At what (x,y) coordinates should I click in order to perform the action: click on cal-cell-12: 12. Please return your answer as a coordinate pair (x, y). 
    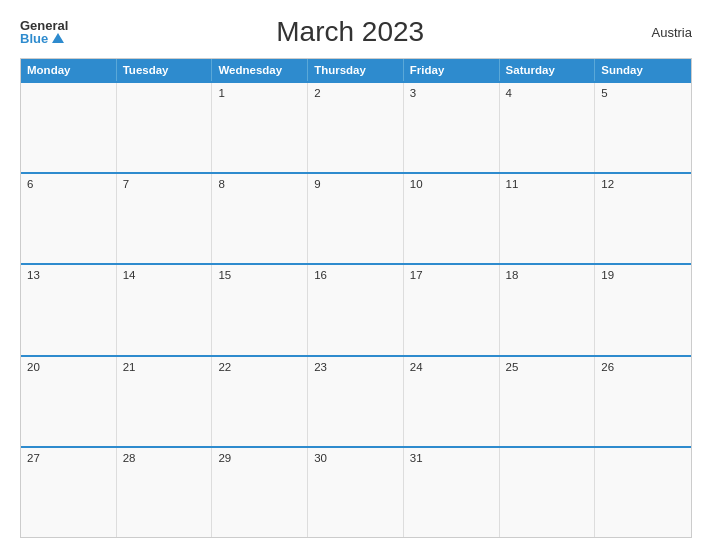
    Looking at the image, I should click on (643, 218).